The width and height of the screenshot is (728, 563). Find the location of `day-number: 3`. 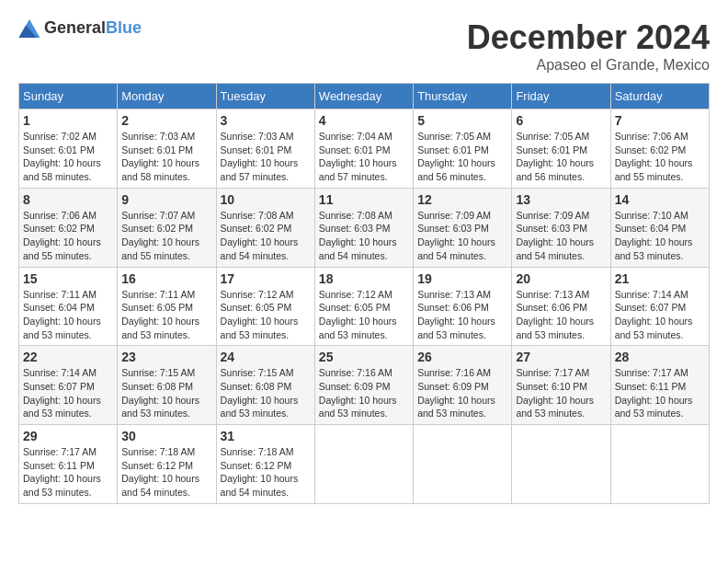

day-number: 3 is located at coordinates (266, 121).